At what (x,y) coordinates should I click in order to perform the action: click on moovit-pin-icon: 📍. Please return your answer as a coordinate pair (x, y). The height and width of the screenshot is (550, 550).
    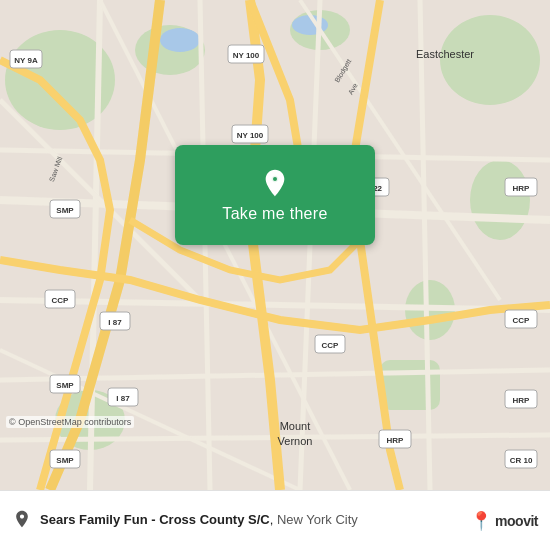
    Looking at the image, I should click on (481, 521).